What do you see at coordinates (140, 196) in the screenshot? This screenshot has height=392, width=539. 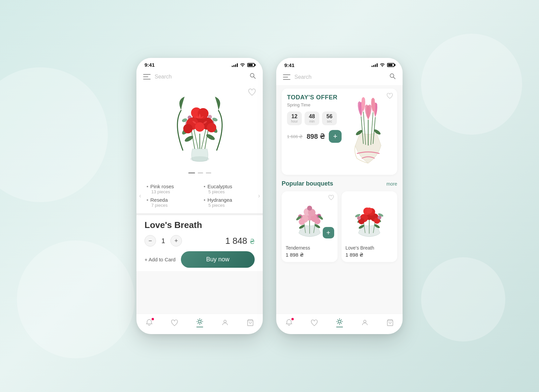 I see `prev-arrow: ‹` at bounding box center [140, 196].